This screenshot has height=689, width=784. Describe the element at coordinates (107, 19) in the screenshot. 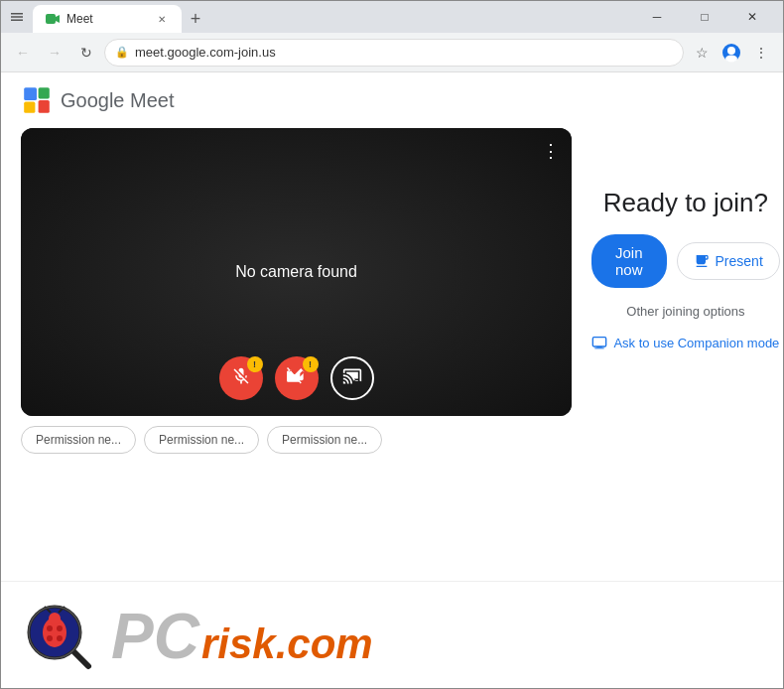

I see `active-tab: Meet ✕` at that location.